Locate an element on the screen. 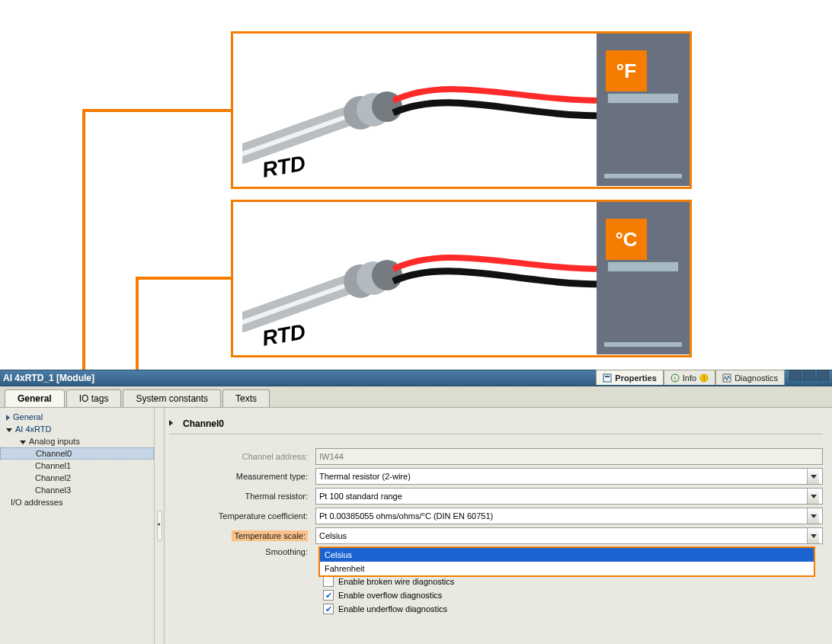  fahrenheit-badge: °F is located at coordinates (626, 71).